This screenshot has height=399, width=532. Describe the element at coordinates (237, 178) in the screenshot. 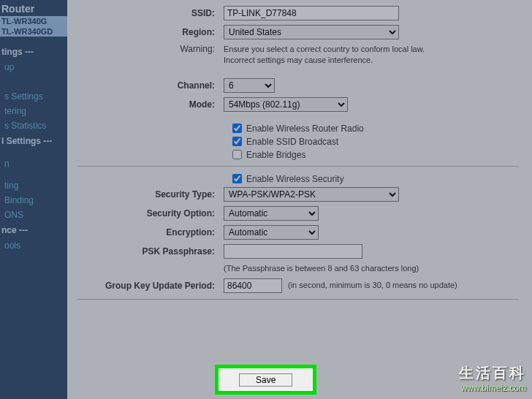

I see `cb-security` at that location.